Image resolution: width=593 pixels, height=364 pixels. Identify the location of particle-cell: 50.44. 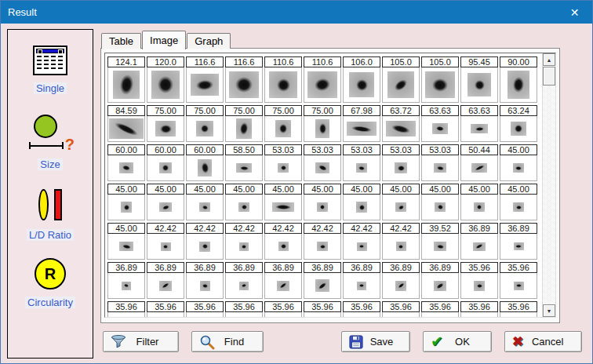
(479, 163).